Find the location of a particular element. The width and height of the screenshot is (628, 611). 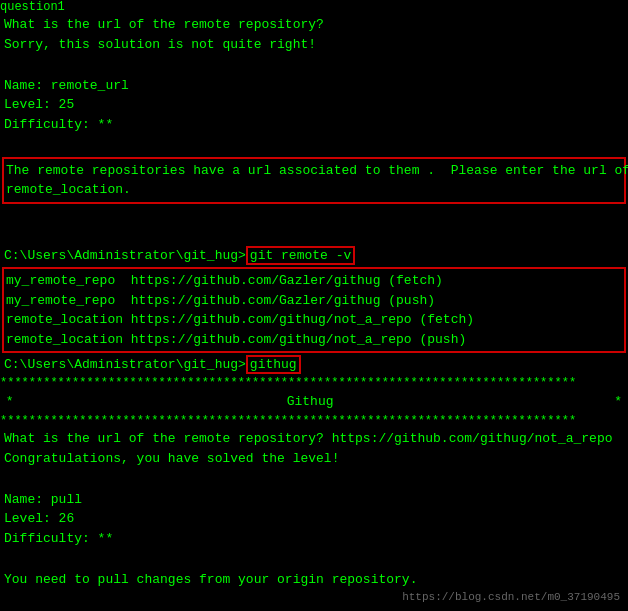

difficulty2-line: Difficulty: ** is located at coordinates (314, 539).